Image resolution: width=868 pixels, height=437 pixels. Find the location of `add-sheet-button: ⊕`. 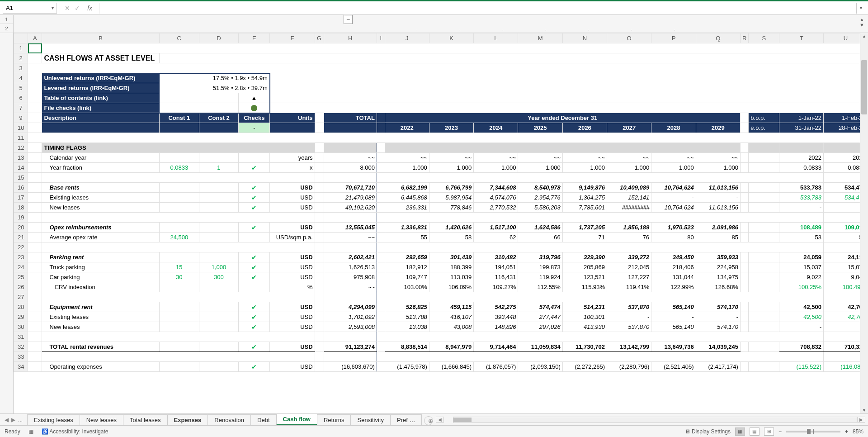

add-sheet-button: ⊕ is located at coordinates (429, 421).